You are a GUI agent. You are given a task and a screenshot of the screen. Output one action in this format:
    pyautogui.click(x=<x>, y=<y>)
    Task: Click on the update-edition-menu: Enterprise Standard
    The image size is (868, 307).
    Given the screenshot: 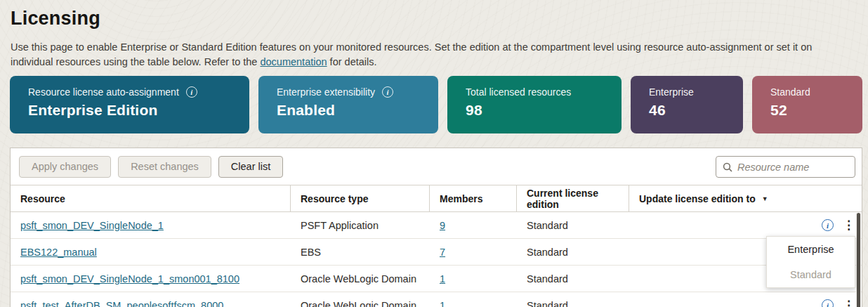 What is the action you would take?
    pyautogui.click(x=810, y=262)
    